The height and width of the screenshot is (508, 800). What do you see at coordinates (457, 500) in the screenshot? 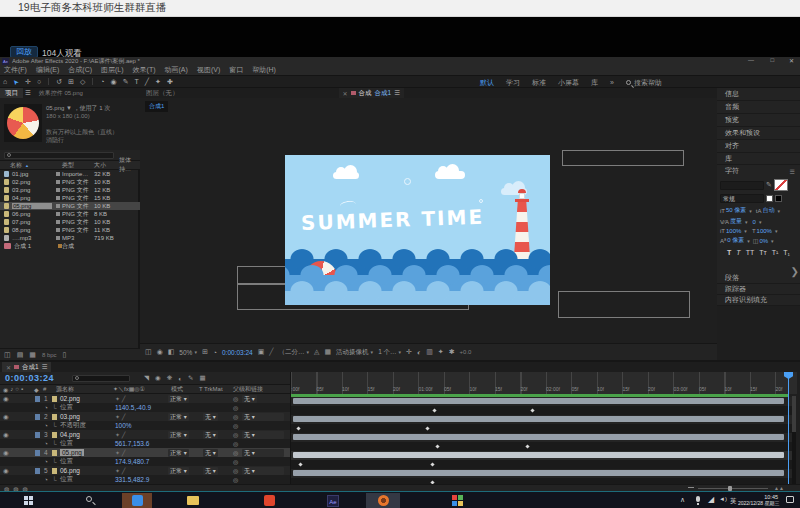
I see `taskbar-app-photos` at bounding box center [457, 500].